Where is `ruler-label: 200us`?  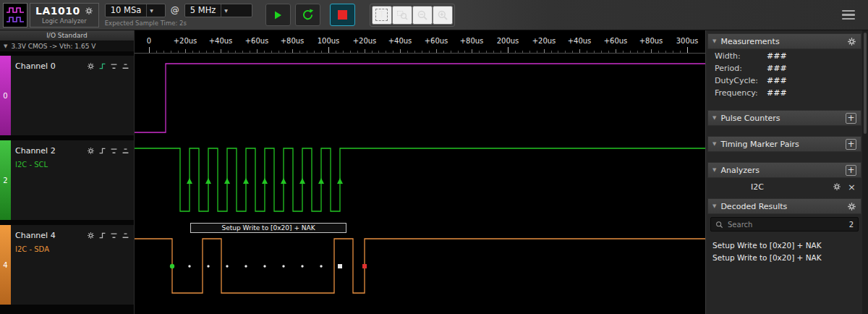 ruler-label: 200us is located at coordinates (508, 41).